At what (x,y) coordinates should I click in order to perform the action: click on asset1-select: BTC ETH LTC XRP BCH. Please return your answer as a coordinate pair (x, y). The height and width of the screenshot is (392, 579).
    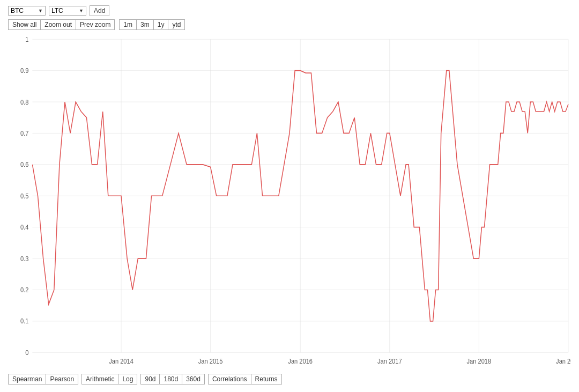
    Looking at the image, I should click on (27, 11).